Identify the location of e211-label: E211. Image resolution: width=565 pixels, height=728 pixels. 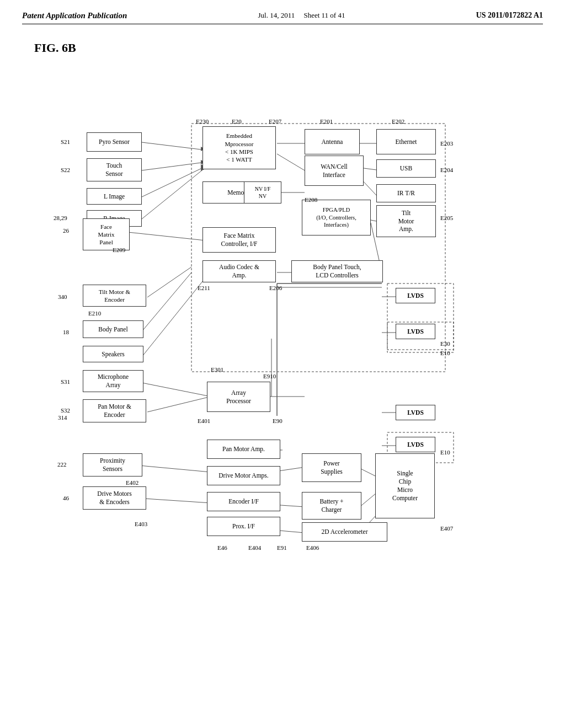
(204, 288).